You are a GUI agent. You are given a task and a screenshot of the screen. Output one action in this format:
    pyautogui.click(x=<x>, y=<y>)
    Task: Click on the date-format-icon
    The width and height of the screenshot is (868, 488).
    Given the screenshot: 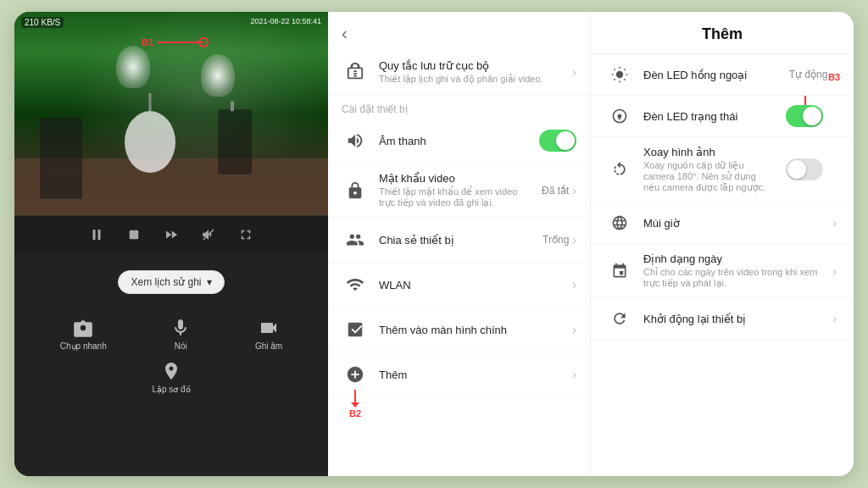 What is the action you would take?
    pyautogui.click(x=620, y=271)
    